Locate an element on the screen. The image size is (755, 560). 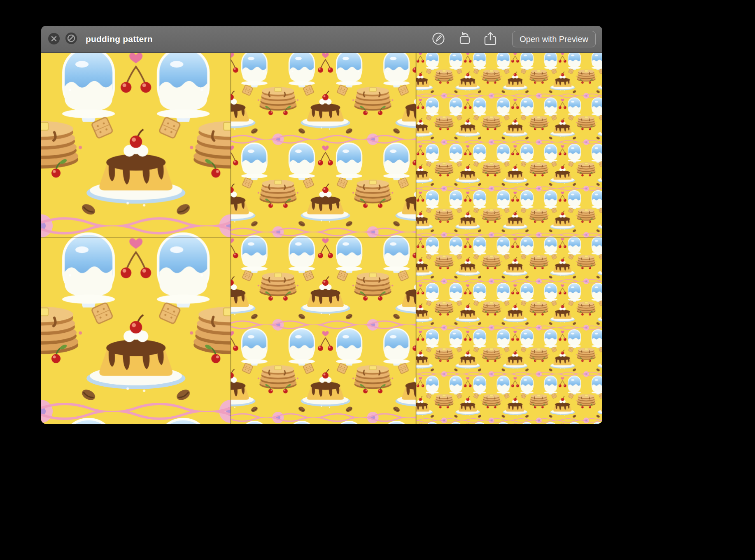
titlebar-actions: Open with Preview is located at coordinates (514, 39).